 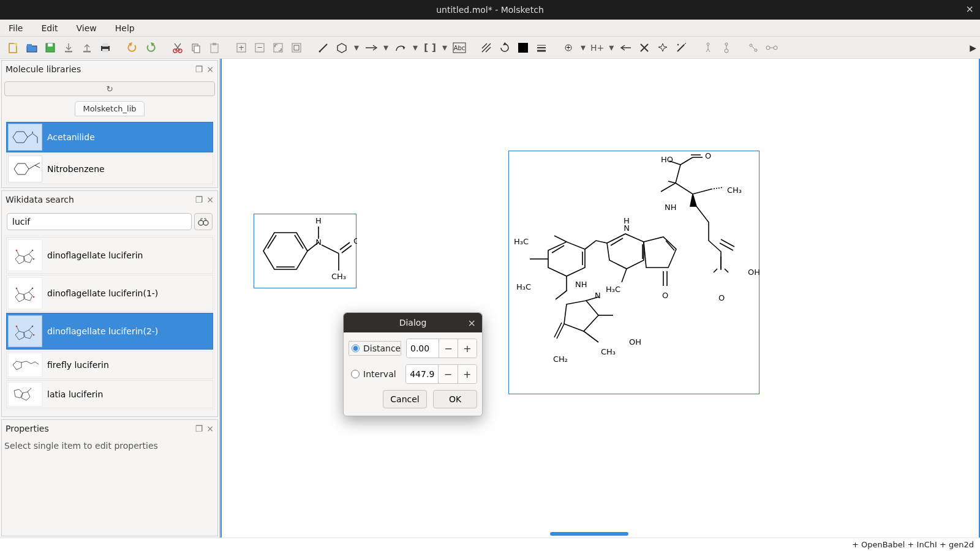 What do you see at coordinates (305, 251) in the screenshot?
I see `molecule-selection-acetanilide: H N O CH₃` at bounding box center [305, 251].